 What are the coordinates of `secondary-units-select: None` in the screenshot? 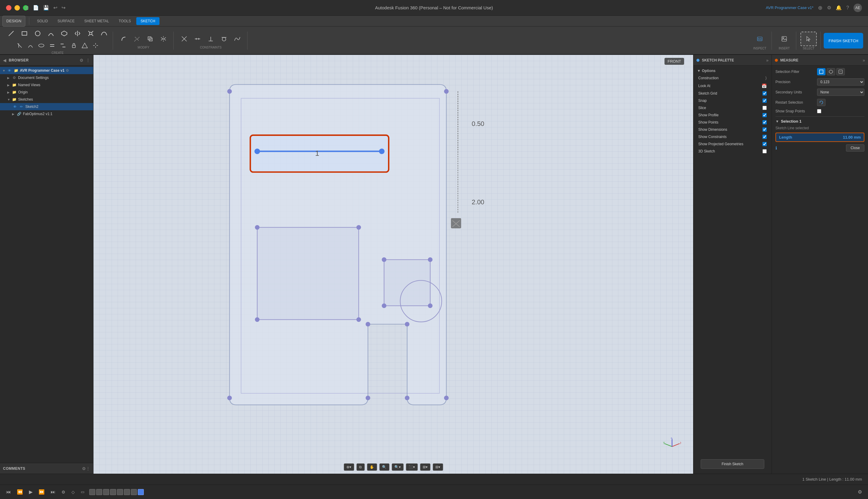 It's located at (841, 92).